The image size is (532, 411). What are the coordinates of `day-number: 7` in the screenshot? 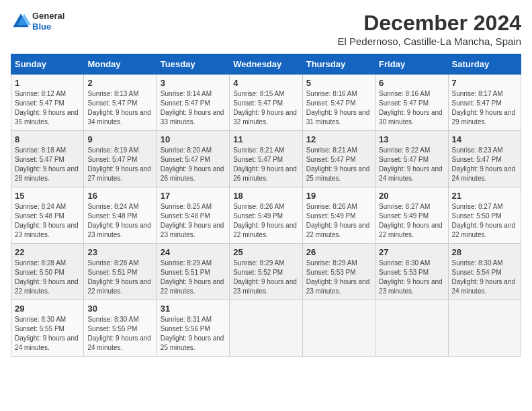 It's located at (485, 83).